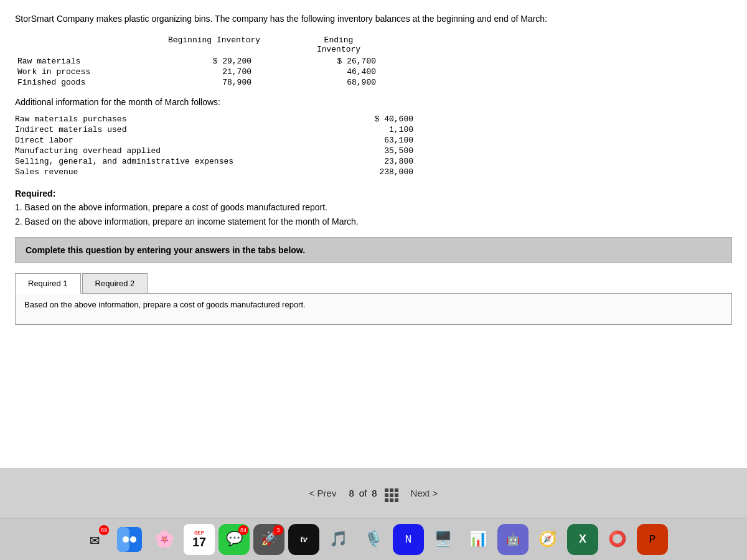  I want to click on dock-item-mail: ✉️ 89, so click(95, 539).